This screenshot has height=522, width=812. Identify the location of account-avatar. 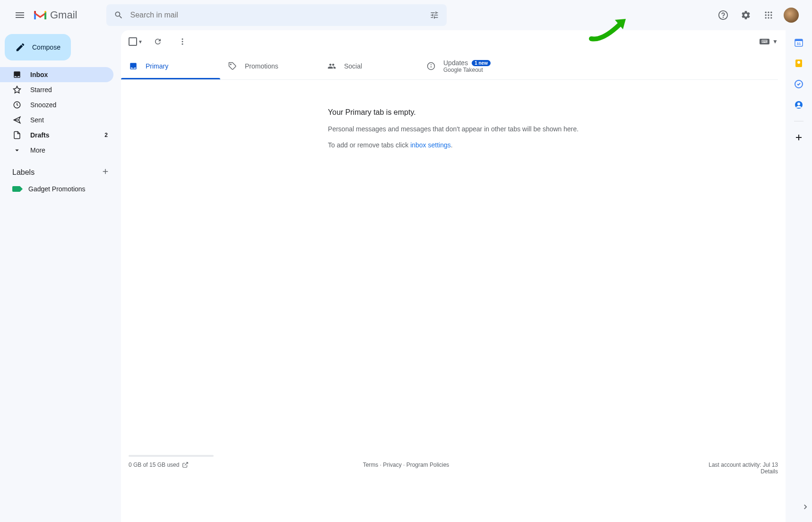
(791, 15).